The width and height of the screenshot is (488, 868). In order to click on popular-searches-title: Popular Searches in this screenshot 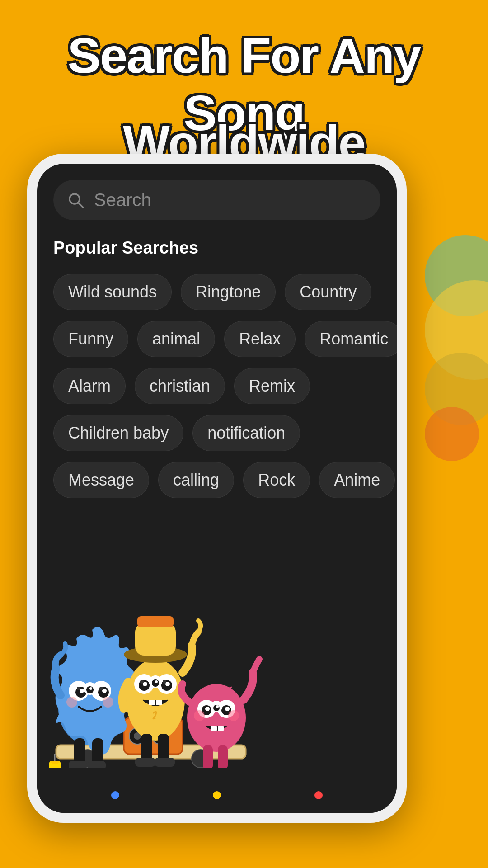, I will do `click(217, 248)`.